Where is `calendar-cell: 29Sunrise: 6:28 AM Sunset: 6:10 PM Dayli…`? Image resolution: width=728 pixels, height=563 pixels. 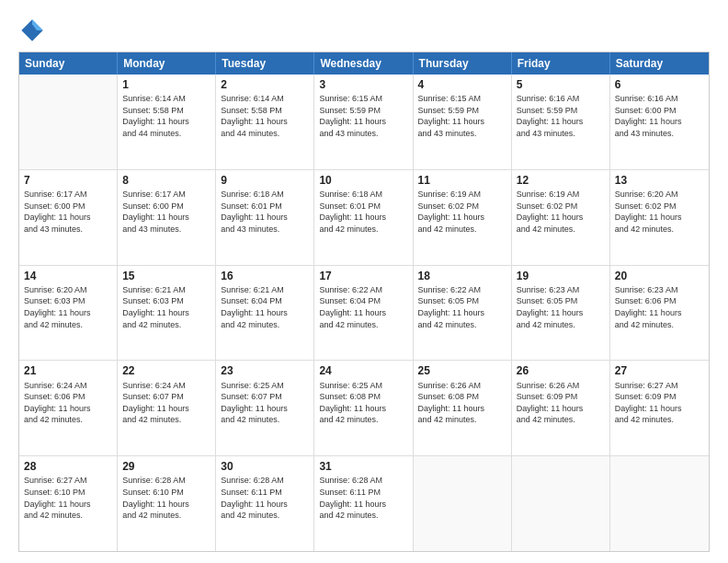
calendar-cell: 29Sunrise: 6:28 AM Sunset: 6:10 PM Dayli… is located at coordinates (167, 504).